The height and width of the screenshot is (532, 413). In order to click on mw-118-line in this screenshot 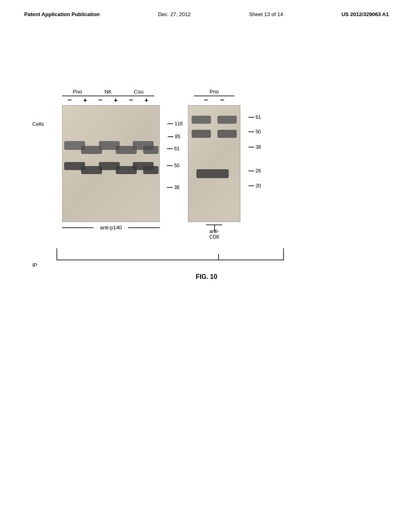, I will do `click(170, 124)`.